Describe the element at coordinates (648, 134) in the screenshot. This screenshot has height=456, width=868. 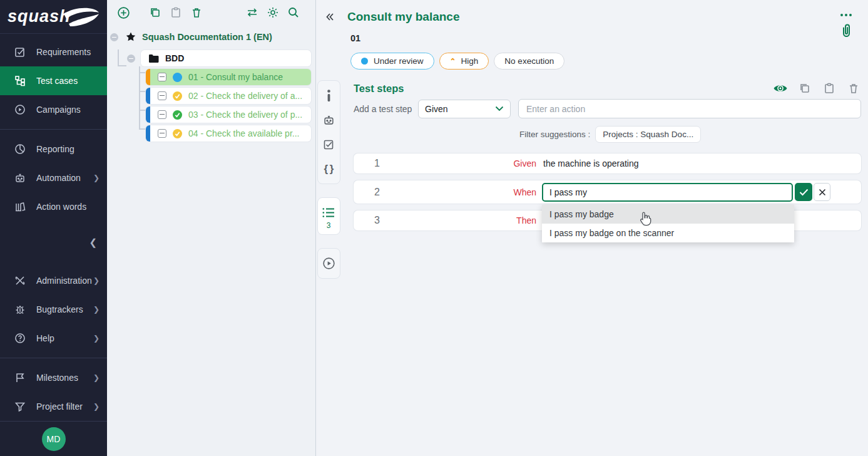
I see `filter-project-chip: Projects : Squash Doc...` at that location.